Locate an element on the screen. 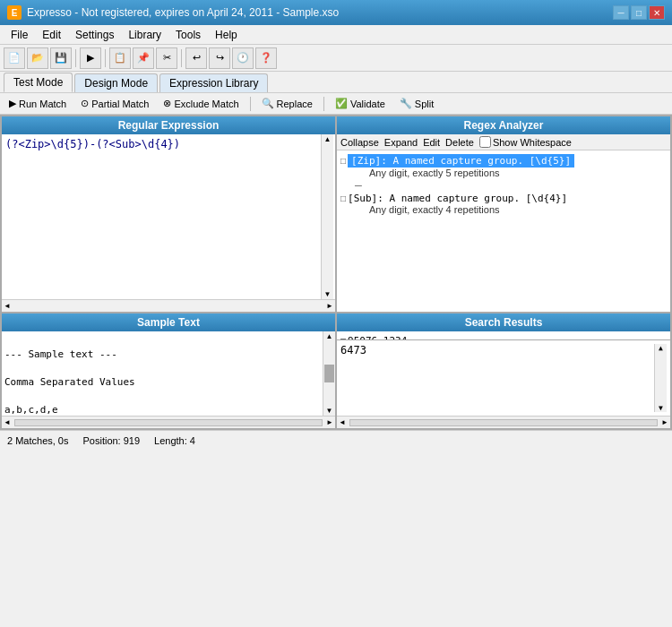 The height and width of the screenshot is (627, 672). status-bar: 2 Matches, 0s Position: 919 Length: 4 is located at coordinates (336, 440).